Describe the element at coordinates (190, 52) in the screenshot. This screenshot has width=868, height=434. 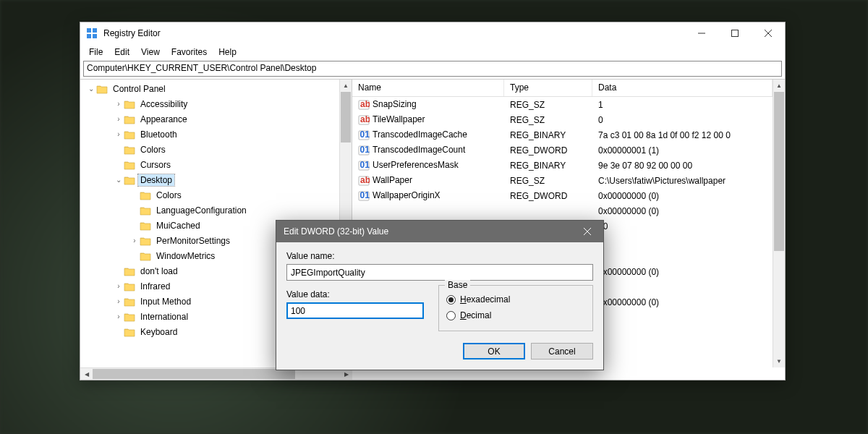
I see `menu-favorites: Favorites` at that location.